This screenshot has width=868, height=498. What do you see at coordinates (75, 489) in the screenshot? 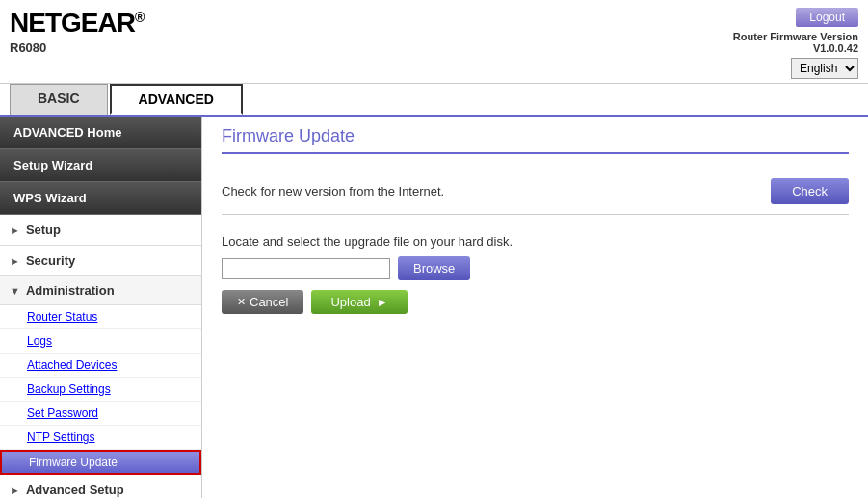
I see `sidebar-section-advanced-setup-label: Advanced Setup` at bounding box center [75, 489].